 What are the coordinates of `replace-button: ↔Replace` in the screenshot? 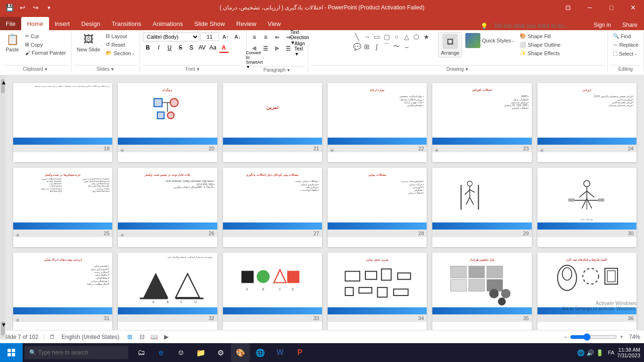 It's located at (626, 45).